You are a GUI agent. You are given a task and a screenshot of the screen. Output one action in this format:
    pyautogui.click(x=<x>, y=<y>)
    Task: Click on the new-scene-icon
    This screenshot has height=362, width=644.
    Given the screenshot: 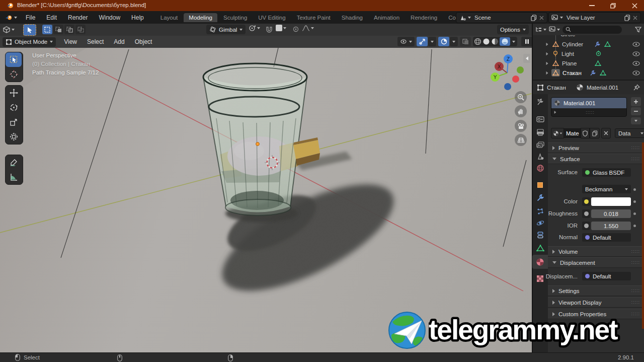 What is the action you would take?
    pyautogui.click(x=534, y=18)
    